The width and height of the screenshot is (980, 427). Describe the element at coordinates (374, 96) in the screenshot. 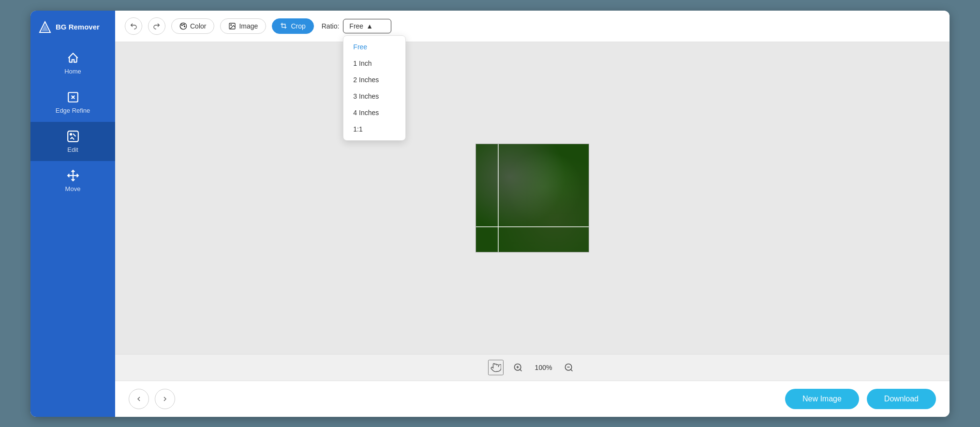

I see `ratio-option-3inches: 3 Inches` at that location.